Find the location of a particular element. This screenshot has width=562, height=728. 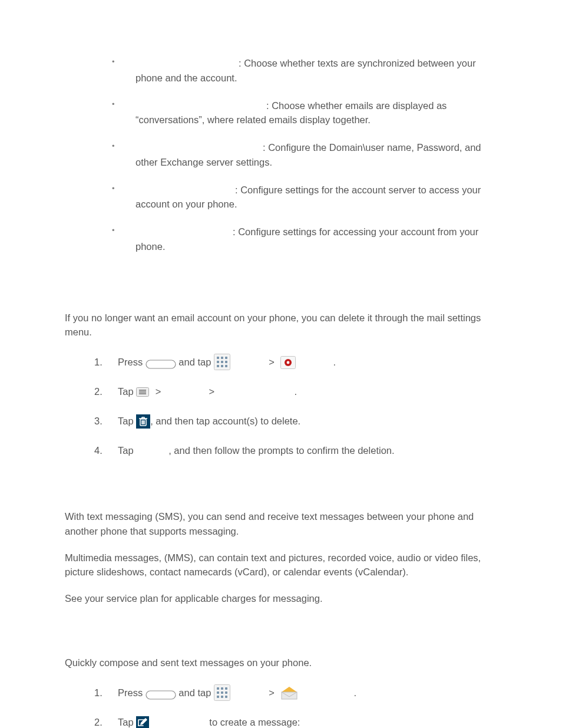

compose-intro: Quickly compose and sent text messages o… is located at coordinates (283, 663).